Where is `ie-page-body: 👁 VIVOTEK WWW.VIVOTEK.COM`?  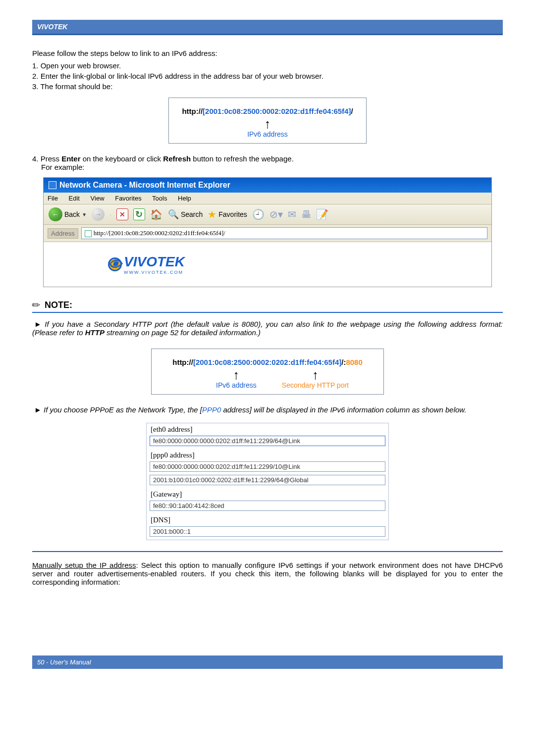
ie-page-body: 👁 VIVOTEK WWW.VIVOTEK.COM is located at coordinates (268, 264).